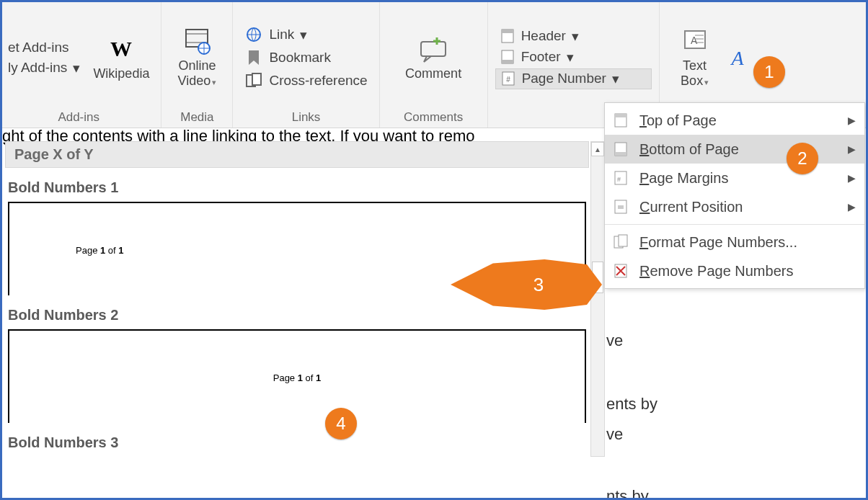 The image size is (868, 500). Describe the element at coordinates (44, 68) in the screenshot. I see `my-addins-button: ly Add-ins▾` at that location.